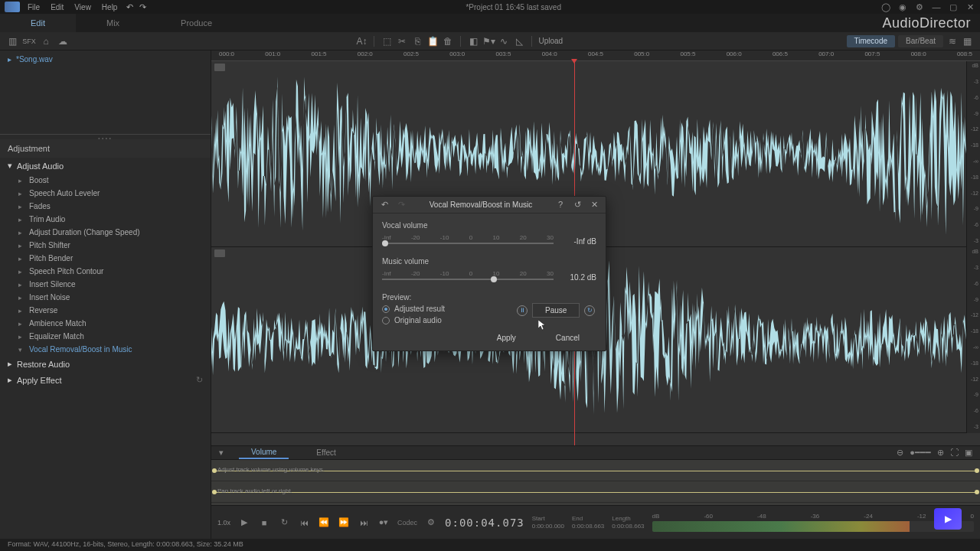  I want to click on adjustment-panel-title: Adjustment, so click(106, 148).